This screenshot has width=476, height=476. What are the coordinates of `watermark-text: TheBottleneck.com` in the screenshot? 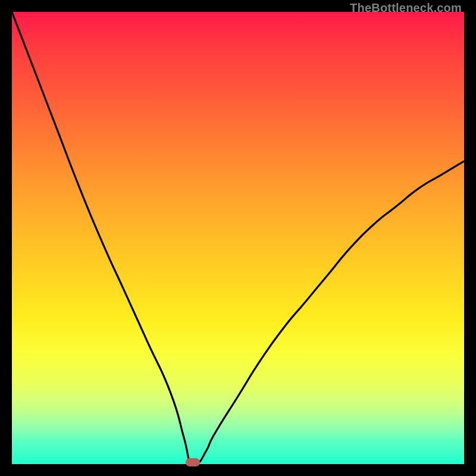 It's located at (406, 8).